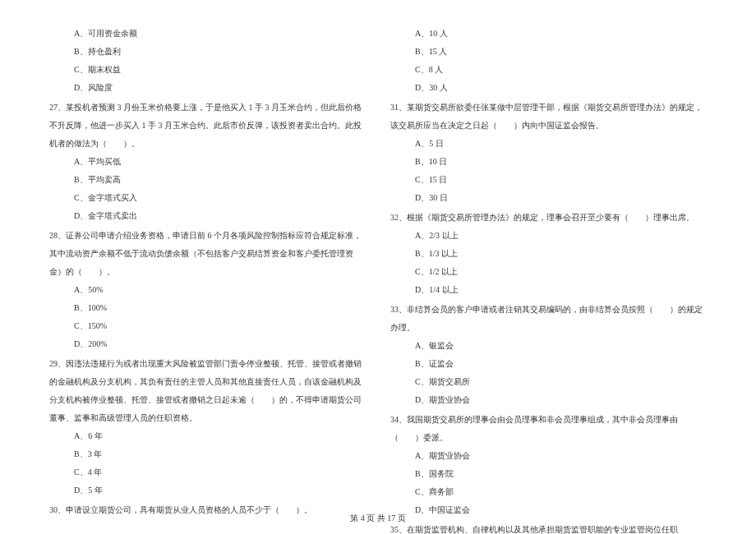  What do you see at coordinates (207, 472) in the screenshot?
I see `q29-option-c: C、4 年` at bounding box center [207, 472].